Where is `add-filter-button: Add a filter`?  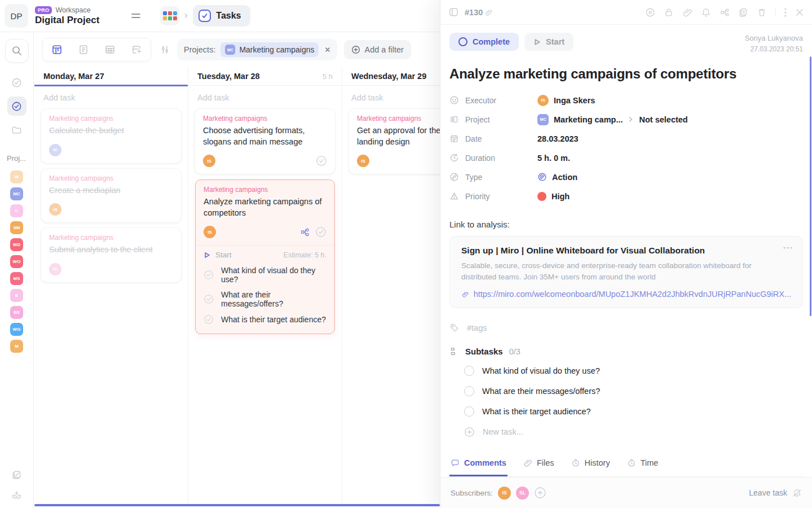
add-filter-button: Add a filter is located at coordinates (377, 50).